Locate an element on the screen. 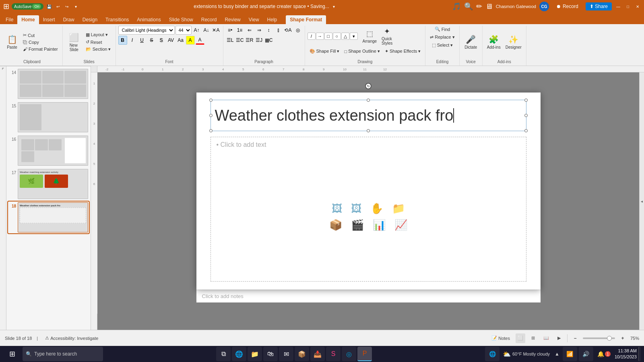 This screenshot has height=362, width=644. reset-button: ↺Reset is located at coordinates (98, 42).